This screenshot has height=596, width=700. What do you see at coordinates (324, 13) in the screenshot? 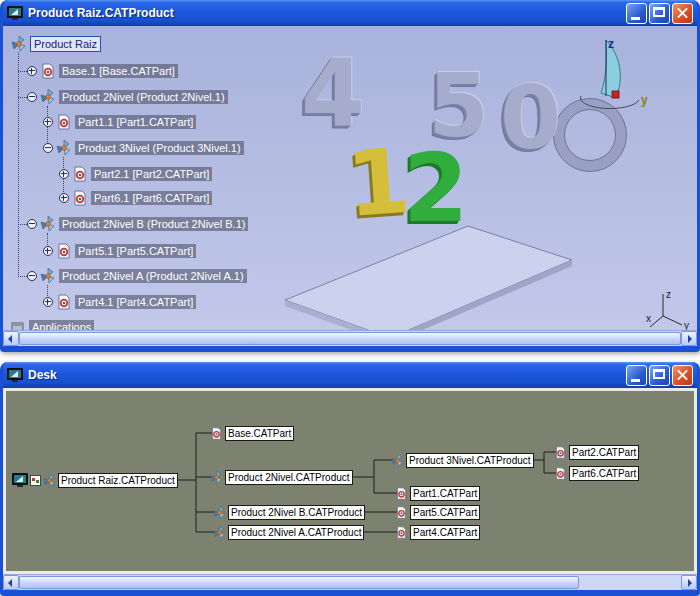
I see `product-window-title: Product Raiz.CATProduct` at bounding box center [324, 13].